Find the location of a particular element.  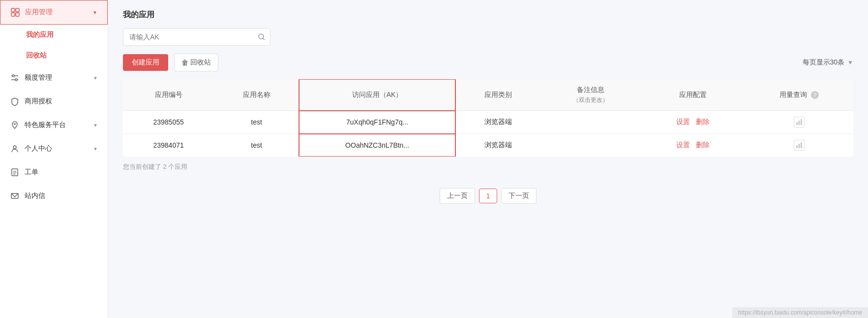

chevron-down-icon: ▼ is located at coordinates (850, 63).